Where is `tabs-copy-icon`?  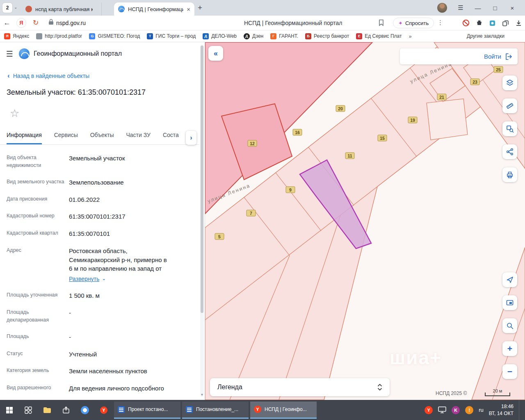 tabs-copy-icon is located at coordinates (505, 23).